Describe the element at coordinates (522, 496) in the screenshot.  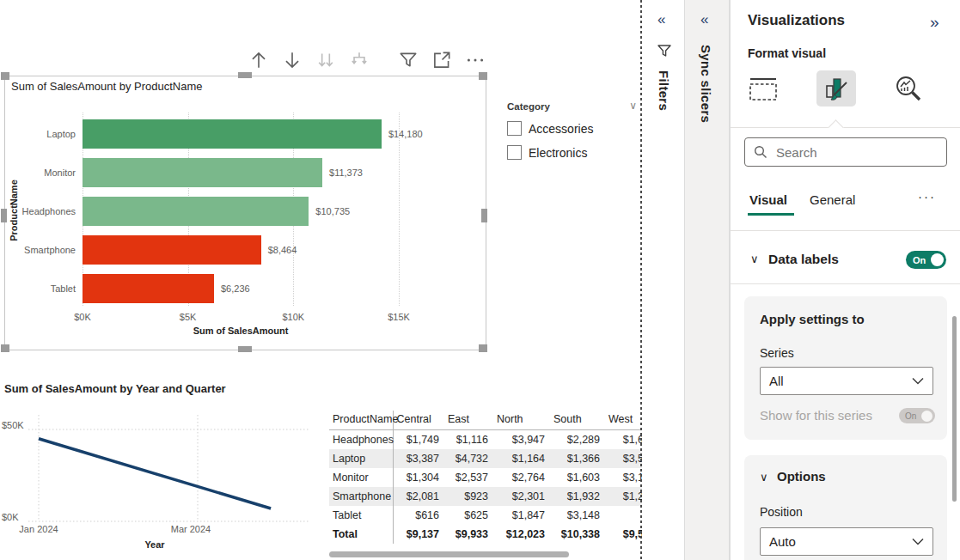
I see `matrix-cell: $2,301` at that location.